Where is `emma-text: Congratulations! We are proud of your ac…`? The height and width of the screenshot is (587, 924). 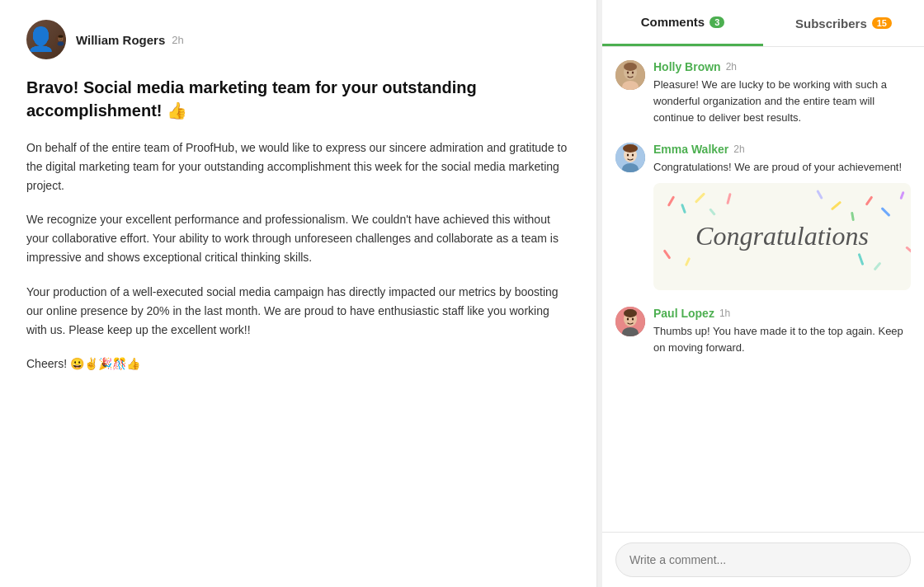
emma-text: Congratulations! We are proud of your ac… is located at coordinates (782, 167).